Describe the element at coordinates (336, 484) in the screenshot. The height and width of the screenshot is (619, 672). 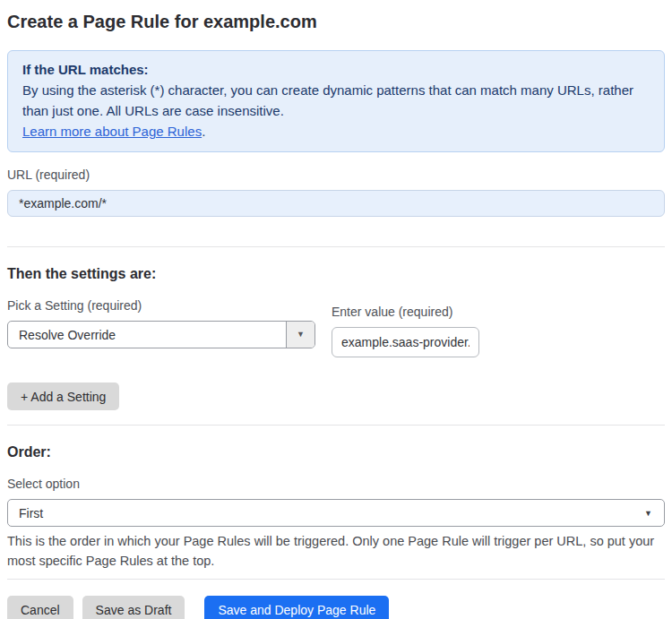
I see `order-select-label: Select option` at that location.